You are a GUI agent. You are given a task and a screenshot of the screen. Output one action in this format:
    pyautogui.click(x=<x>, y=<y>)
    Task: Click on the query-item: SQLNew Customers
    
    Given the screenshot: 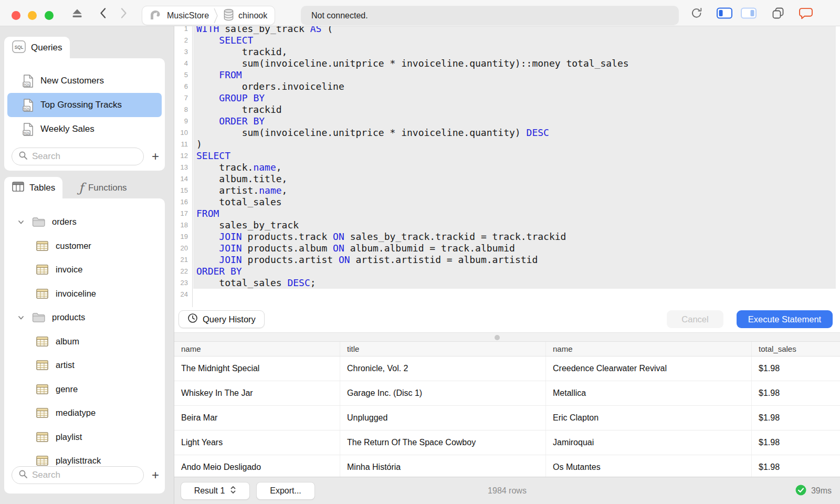 What is the action you would take?
    pyautogui.click(x=85, y=81)
    